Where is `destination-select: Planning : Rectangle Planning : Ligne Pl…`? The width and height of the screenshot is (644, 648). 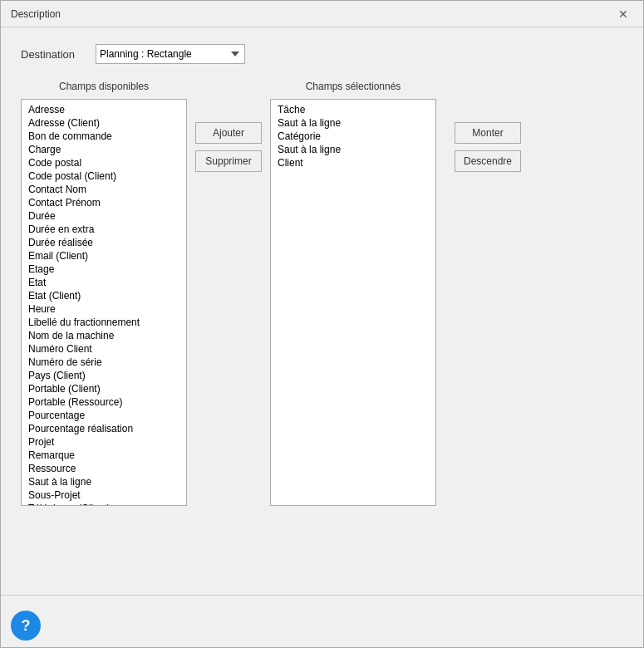
destination-select: Planning : Rectangle Planning : Ligne Pl… is located at coordinates (170, 54).